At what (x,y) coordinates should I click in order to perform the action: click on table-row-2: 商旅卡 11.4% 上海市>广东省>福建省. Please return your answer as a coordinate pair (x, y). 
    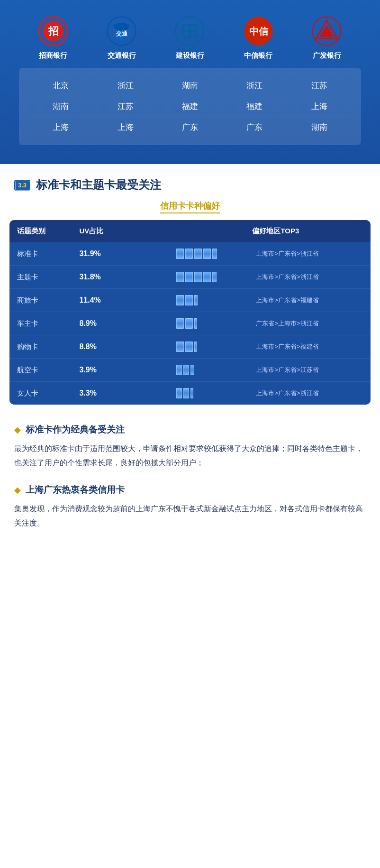
    Looking at the image, I should click on (190, 301).